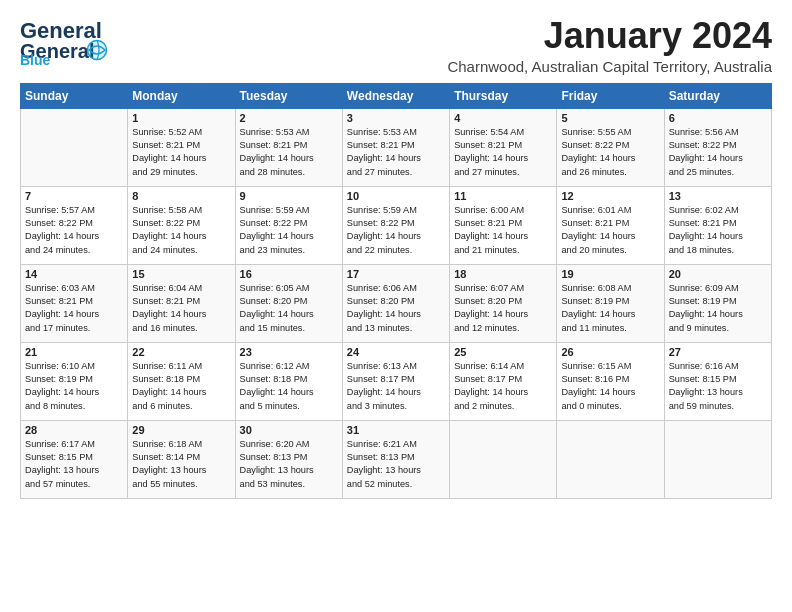  What do you see at coordinates (396, 303) in the screenshot?
I see `calendar-cell: 17Sunrise: 6:06 AMSunset: 8:20 PMDayligh…` at bounding box center [396, 303].